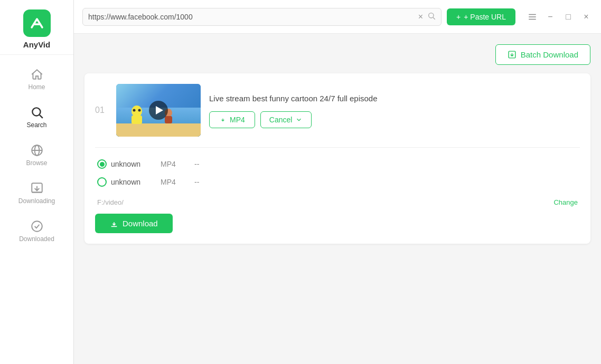 The height and width of the screenshot is (364, 601). What do you see at coordinates (337, 200) in the screenshot?
I see `save-path-row: F:/video/ Change` at bounding box center [337, 200].